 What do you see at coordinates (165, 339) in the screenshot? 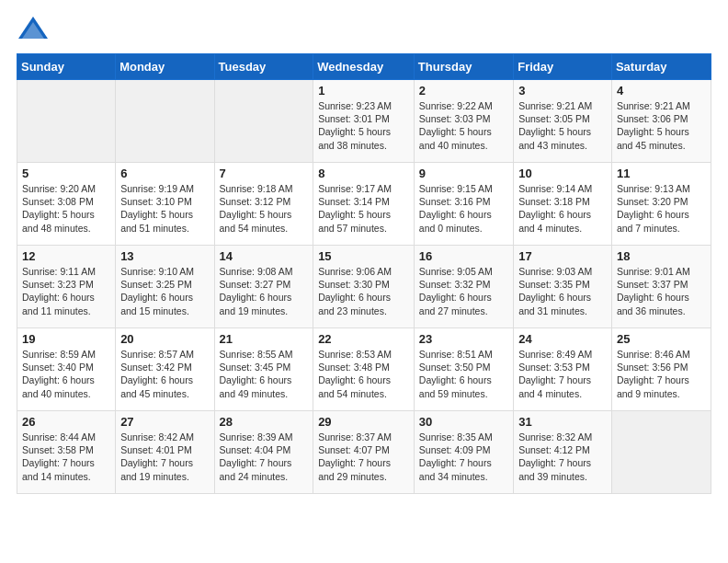
I see `day-number: 20` at bounding box center [165, 339].